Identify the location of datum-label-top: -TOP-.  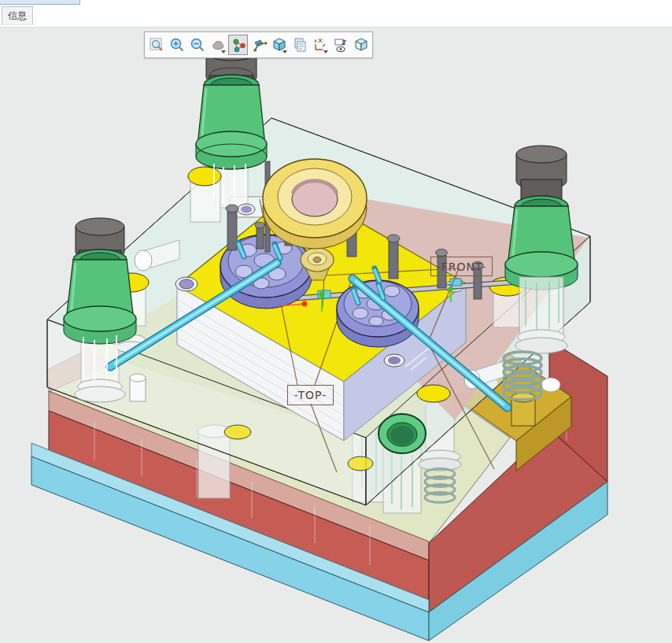
(310, 395).